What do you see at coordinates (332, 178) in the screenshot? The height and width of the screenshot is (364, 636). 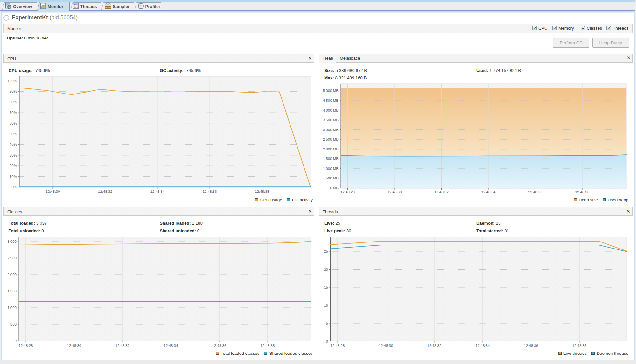 I see `svg-text: 500 MB` at bounding box center [332, 178].